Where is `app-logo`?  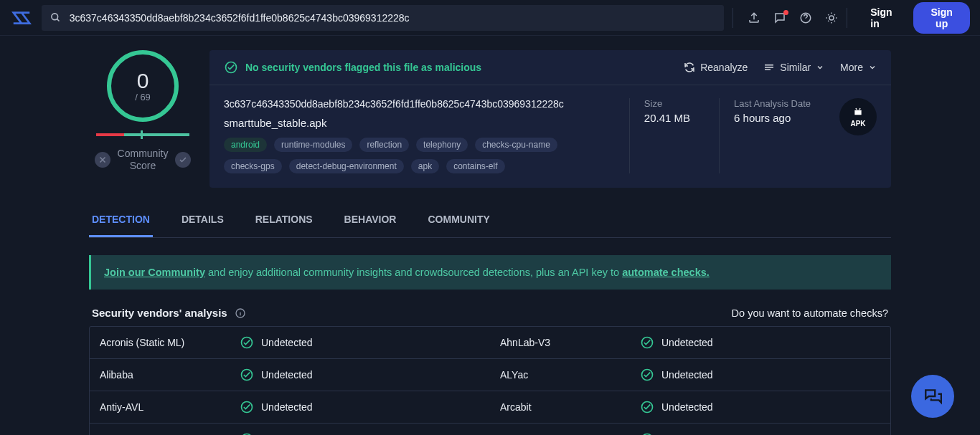 app-logo is located at coordinates (22, 18).